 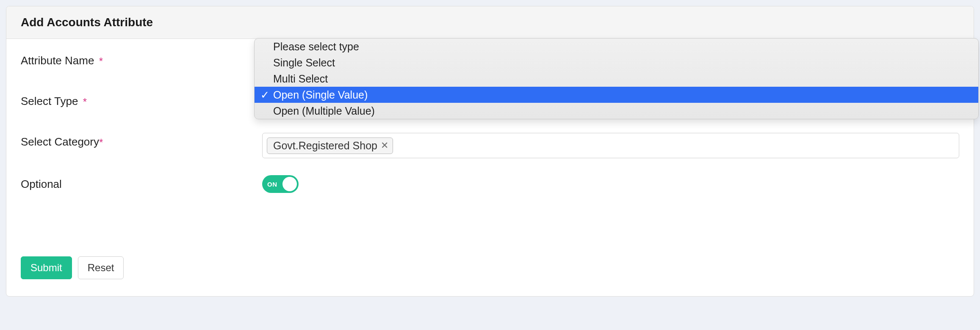 I want to click on reset-button: Reset, so click(x=101, y=268).